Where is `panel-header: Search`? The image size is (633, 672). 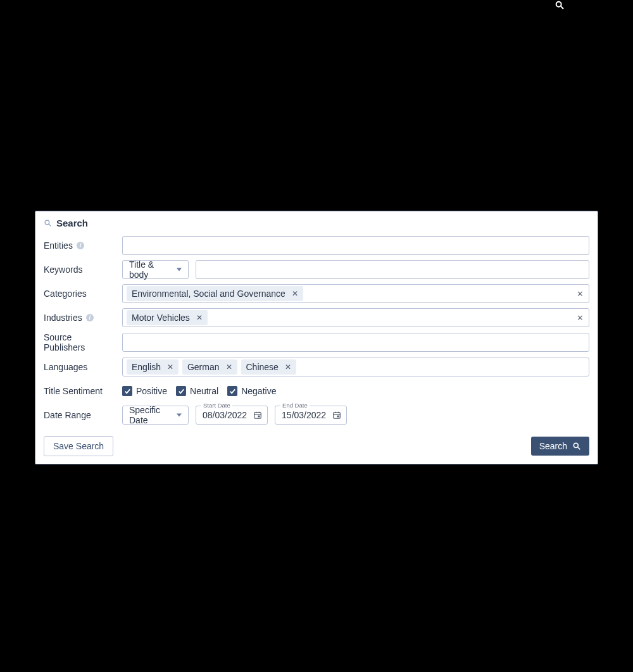 panel-header: Search is located at coordinates (316, 223).